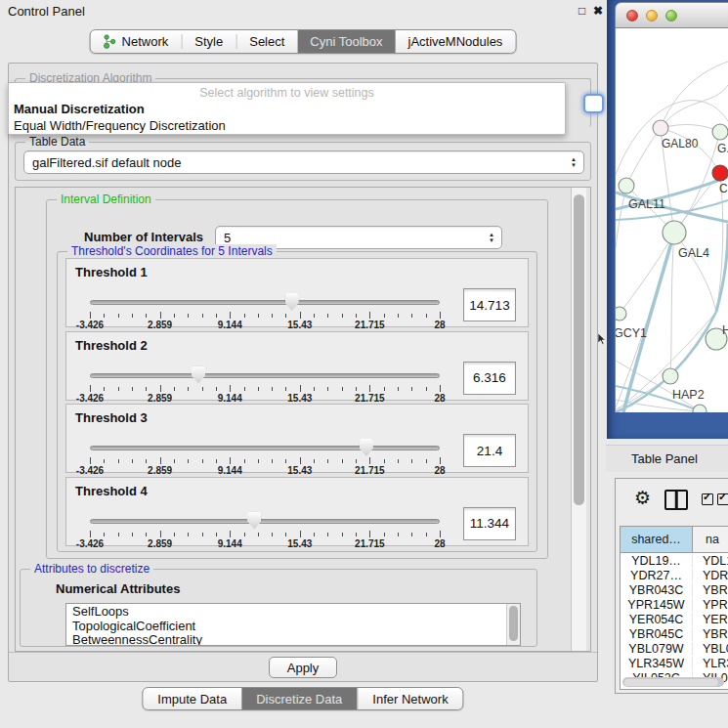  Describe the element at coordinates (137, 41) in the screenshot. I see `tab-network: Network` at that location.